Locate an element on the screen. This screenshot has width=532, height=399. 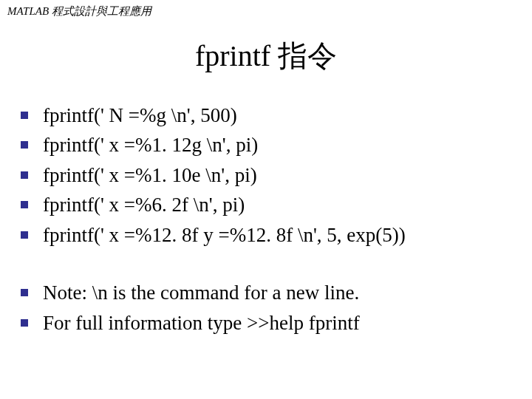
header-text: MATLAB 程式設計與工程應用 is located at coordinates (80, 11).